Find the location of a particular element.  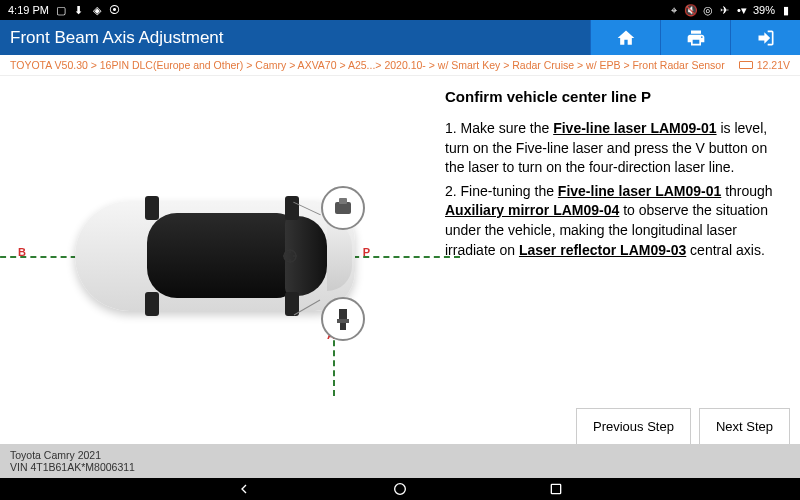

image-icon: ▢ is located at coordinates (61, 10).